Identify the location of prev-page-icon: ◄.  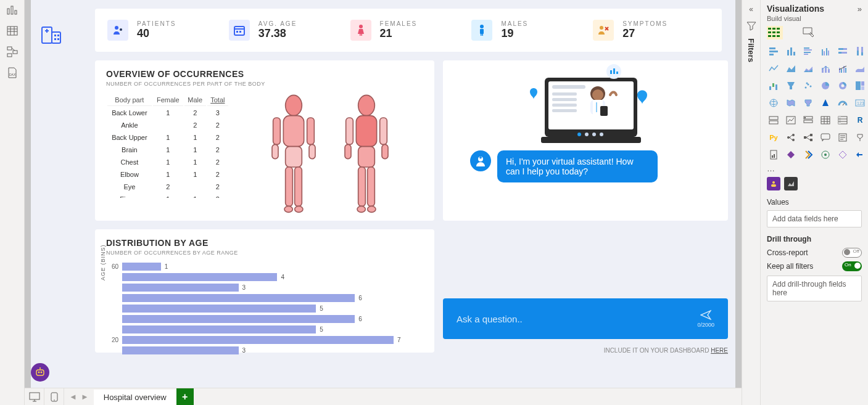
(73, 397).